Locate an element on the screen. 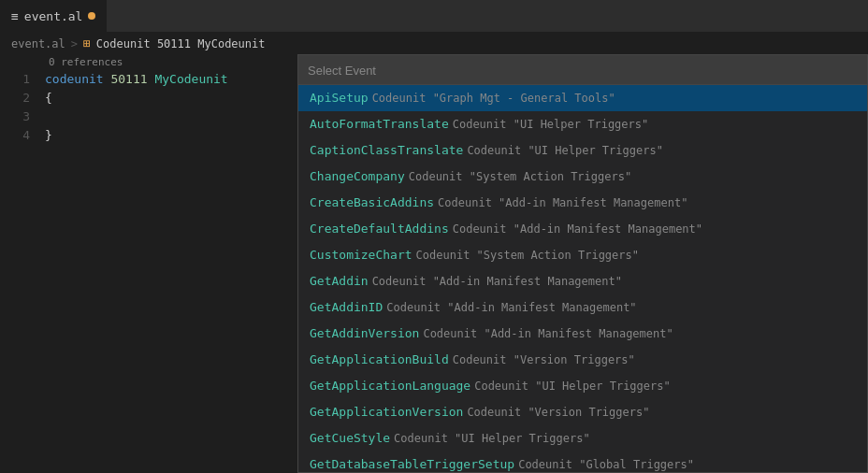 The height and width of the screenshot is (473, 868). dropdown-item: GetApplicationBuildCodeunit "Version Tri… is located at coordinates (583, 360).